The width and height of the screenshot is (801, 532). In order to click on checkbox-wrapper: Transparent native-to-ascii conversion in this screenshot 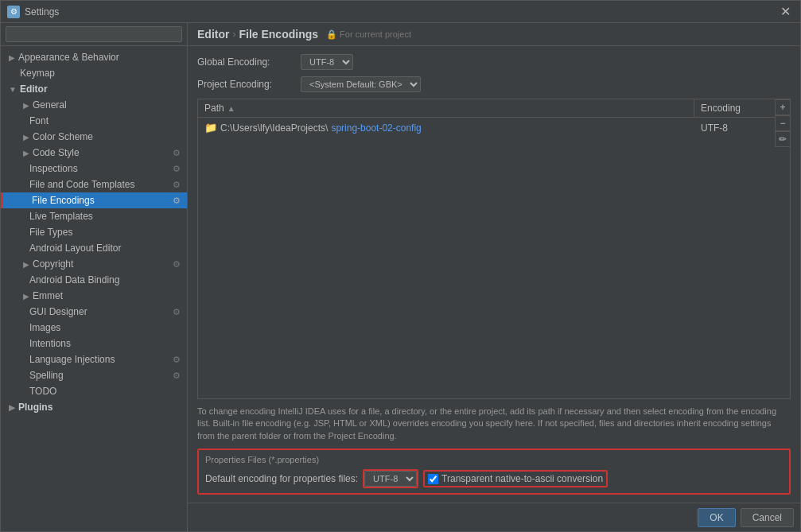, I will do `click(515, 479)`.